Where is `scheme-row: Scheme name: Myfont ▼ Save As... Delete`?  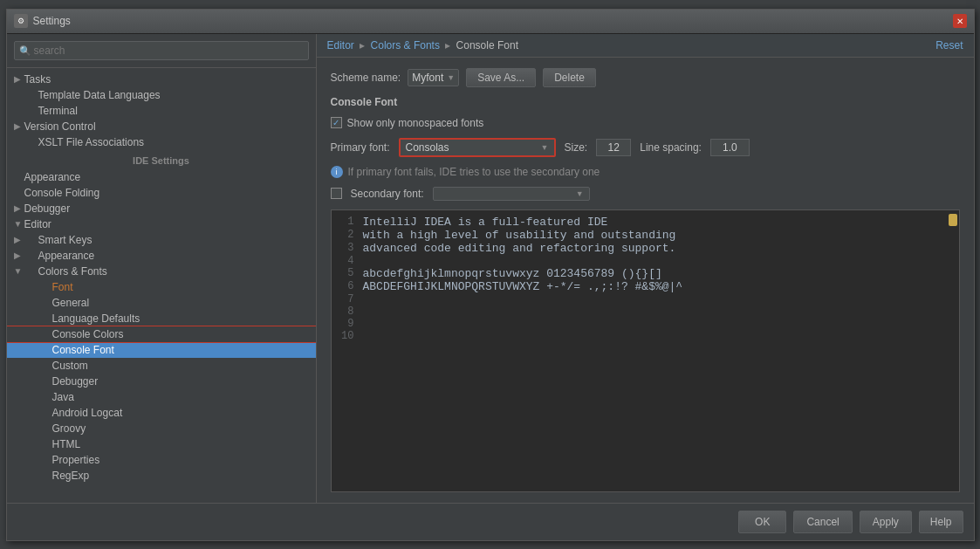 scheme-row: Scheme name: Myfont ▼ Save As... Delete is located at coordinates (646, 78).